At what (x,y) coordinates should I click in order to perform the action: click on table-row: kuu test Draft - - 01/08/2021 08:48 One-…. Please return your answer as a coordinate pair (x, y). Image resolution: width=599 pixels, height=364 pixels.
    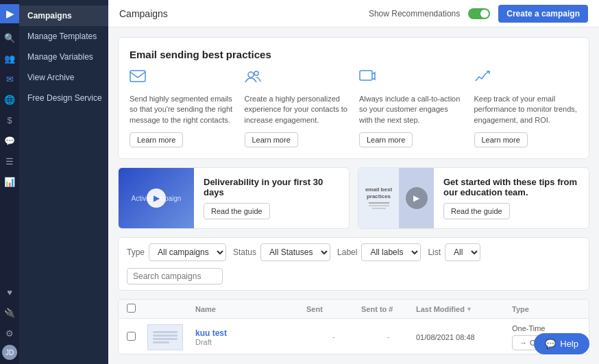
    Looking at the image, I should click on (354, 337).